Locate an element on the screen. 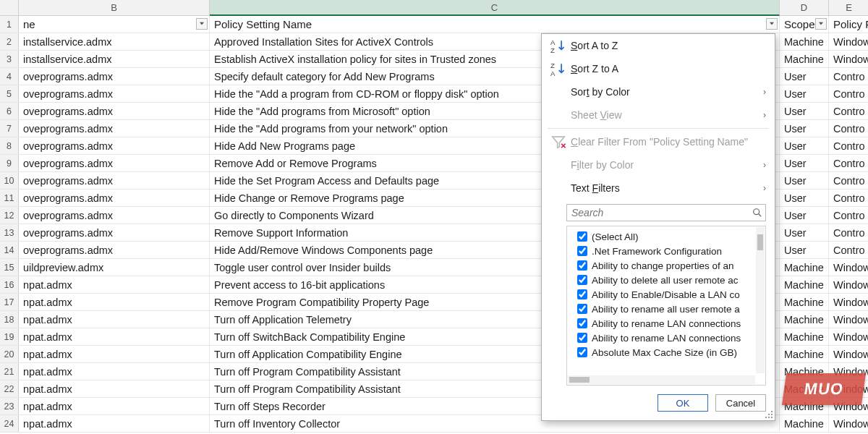  filter-value-row: Ability to change properties of an is located at coordinates (666, 265).